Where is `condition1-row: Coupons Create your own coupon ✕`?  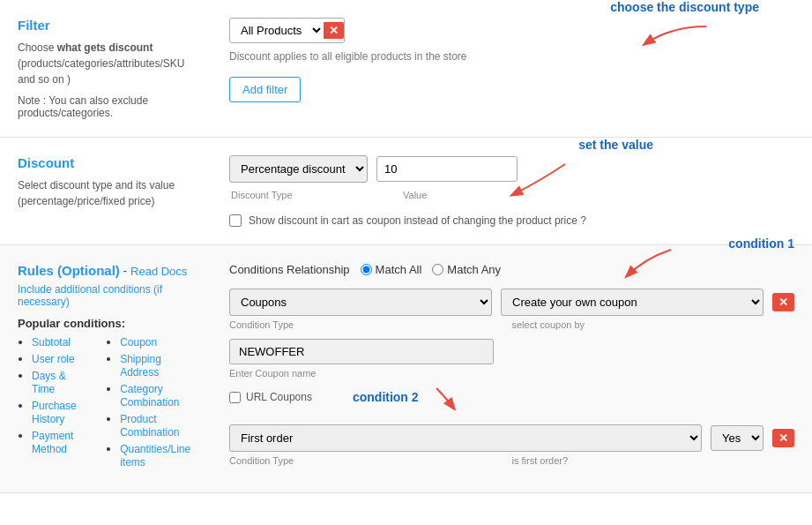 condition1-row: Coupons Create your own coupon ✕ is located at coordinates (511, 302).